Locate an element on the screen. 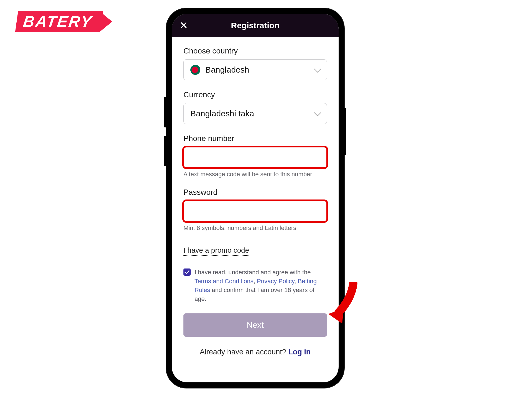 The height and width of the screenshot is (399, 532). login-footer: Already have an account? Log in is located at coordinates (255, 352).